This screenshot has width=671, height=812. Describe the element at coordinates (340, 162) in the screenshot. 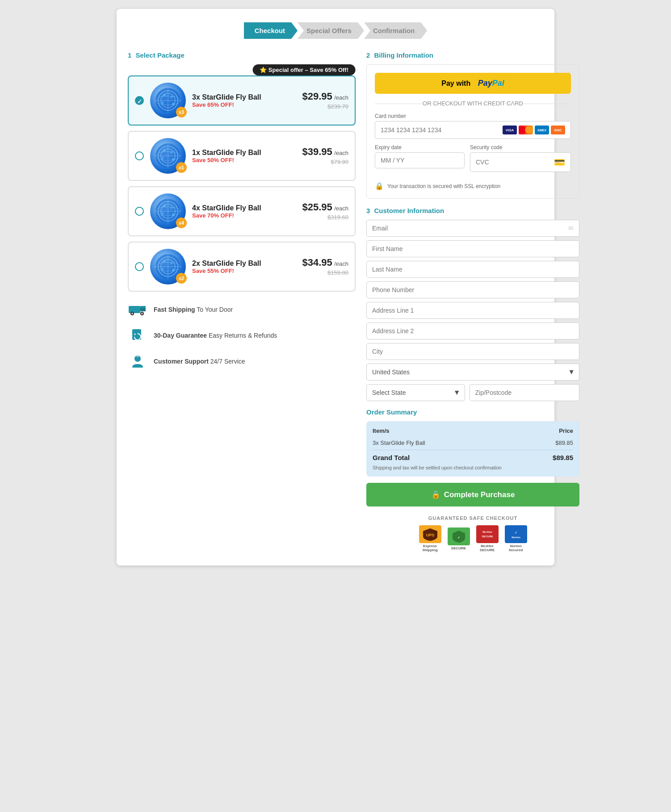

I see `price-old-1x: $79.90` at that location.